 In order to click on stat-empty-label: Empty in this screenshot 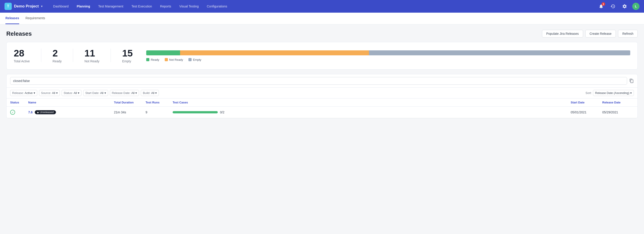, I will do `click(128, 61)`.